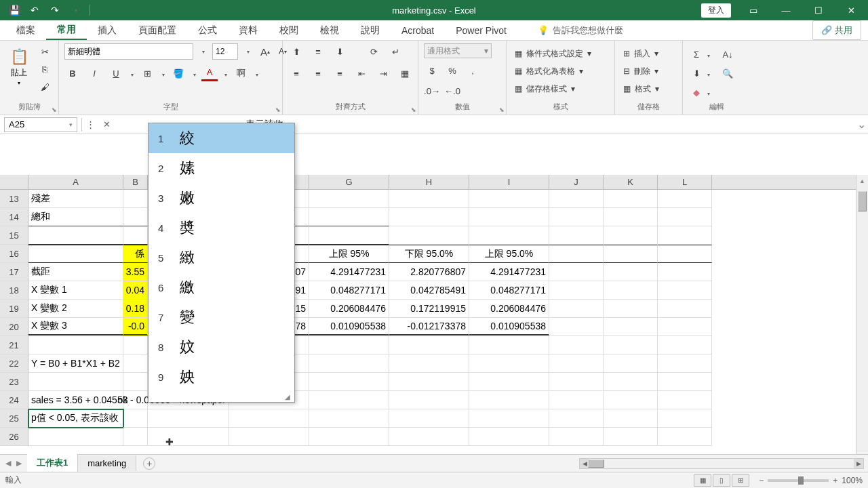 The height and width of the screenshot is (488, 868). Describe the element at coordinates (361, 73) in the screenshot. I see `indent-dec-icon: ⇤` at that location.